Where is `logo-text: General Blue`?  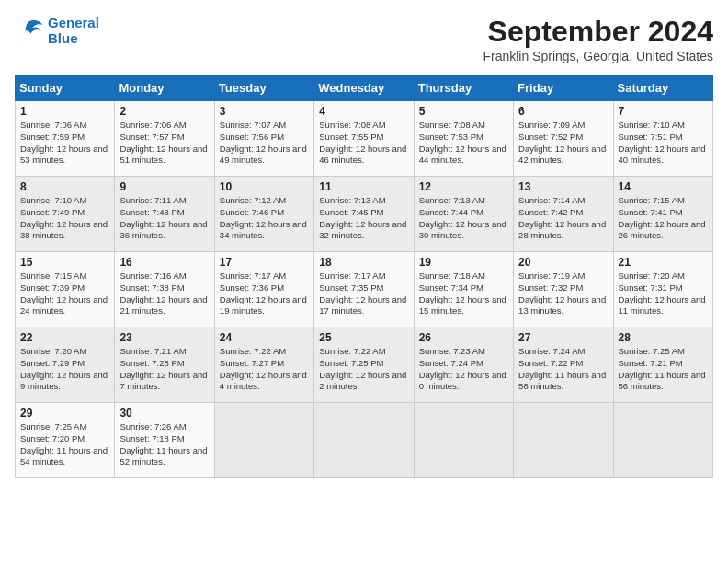 logo-text: General Blue is located at coordinates (74, 30).